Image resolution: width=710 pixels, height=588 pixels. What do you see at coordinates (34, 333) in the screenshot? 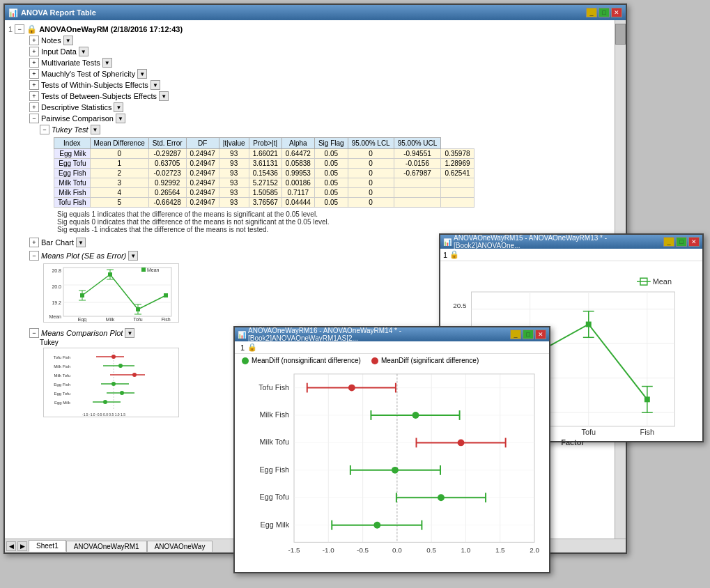
I see `meanscomp-expand-icon: −` at bounding box center [34, 333].